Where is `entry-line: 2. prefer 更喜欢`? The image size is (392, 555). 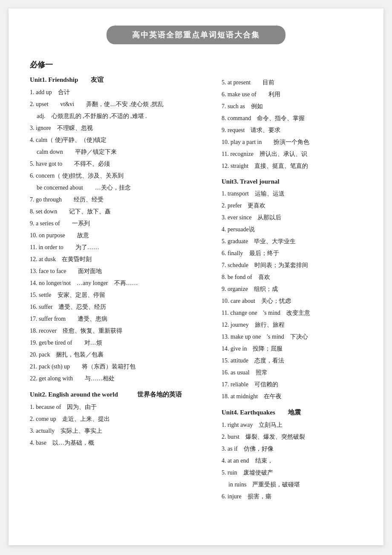 entry-line: 2. prefer 更喜欢 is located at coordinates (292, 206).